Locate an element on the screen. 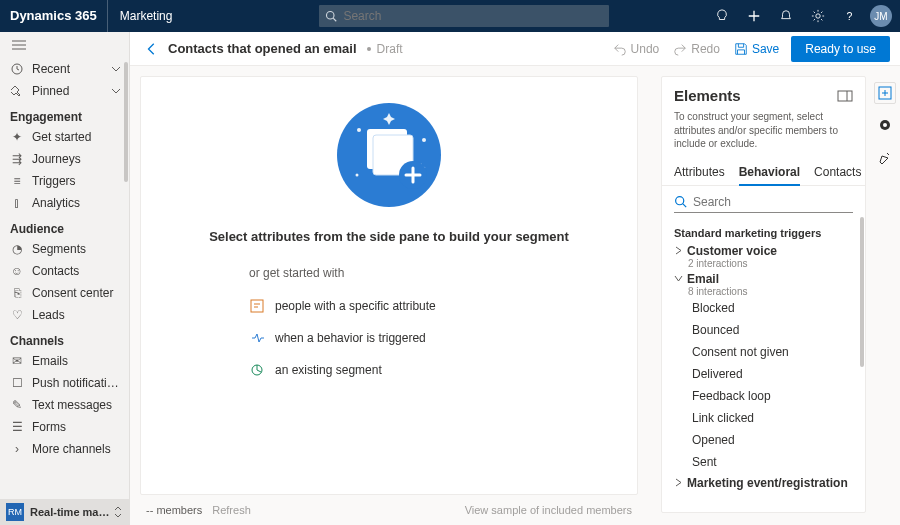 This screenshot has height=525, width=900. opt-attribute: people with a specific attribute is located at coordinates (342, 306).